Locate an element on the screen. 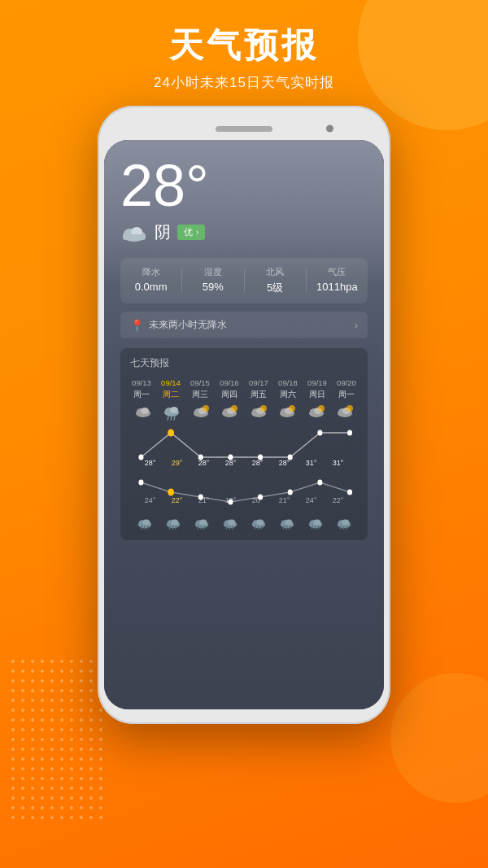  precip-notice-icon: 📍 is located at coordinates (137, 325).